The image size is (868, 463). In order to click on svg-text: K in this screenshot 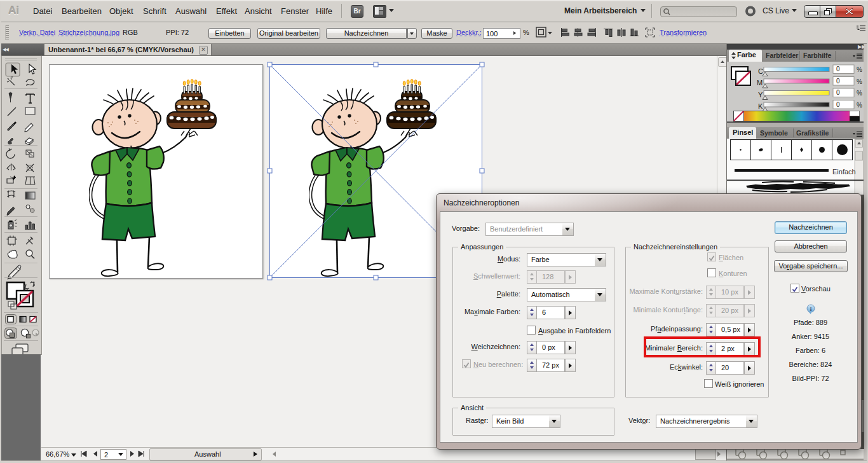, I will do `click(761, 106)`.